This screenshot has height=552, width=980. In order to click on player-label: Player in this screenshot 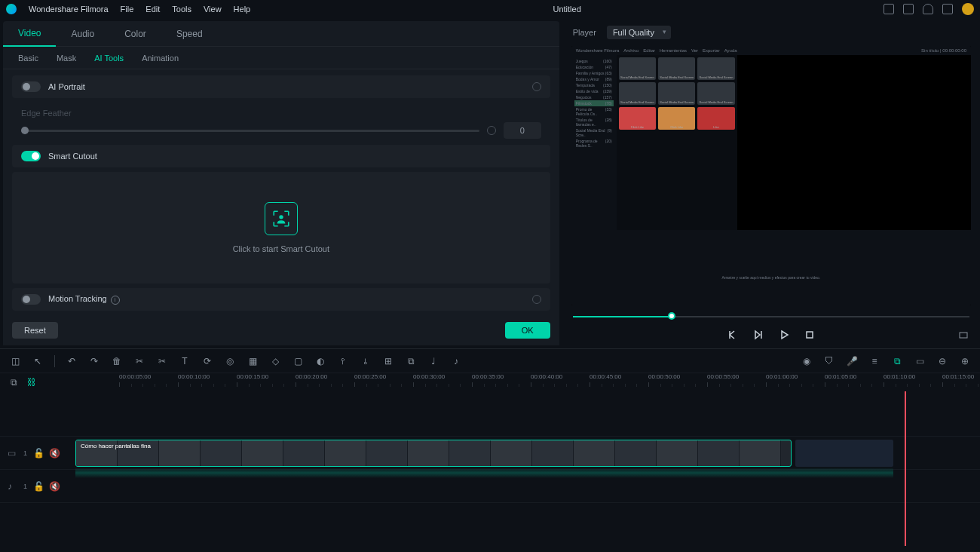, I will do `click(585, 32)`.